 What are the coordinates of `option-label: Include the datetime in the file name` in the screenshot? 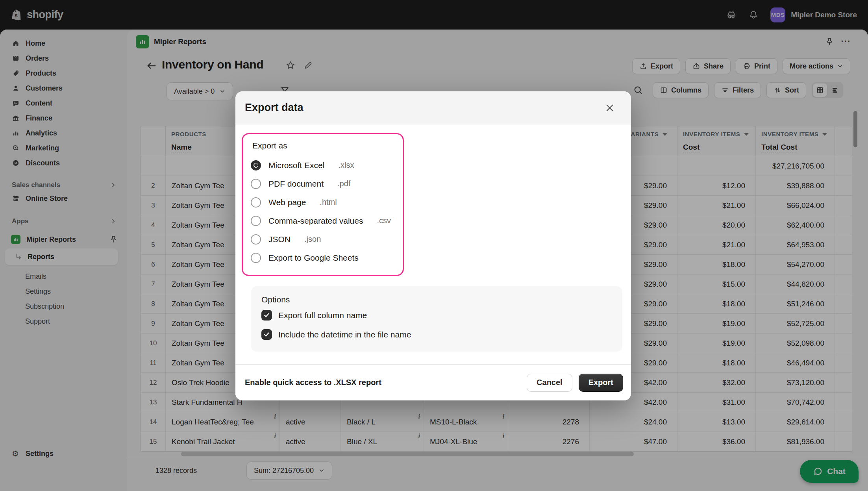 It's located at (345, 335).